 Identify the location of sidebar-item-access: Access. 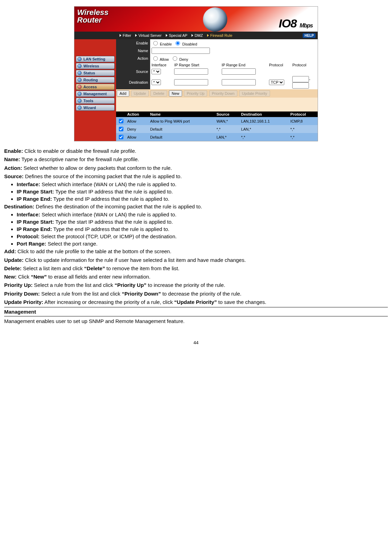
(95, 87).